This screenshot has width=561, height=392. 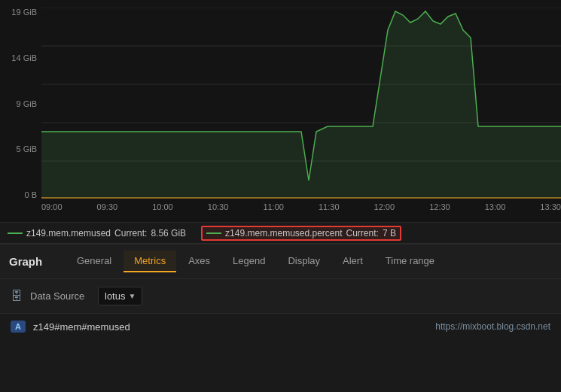 I want to click on x-label-7: 12:30, so click(x=440, y=209).